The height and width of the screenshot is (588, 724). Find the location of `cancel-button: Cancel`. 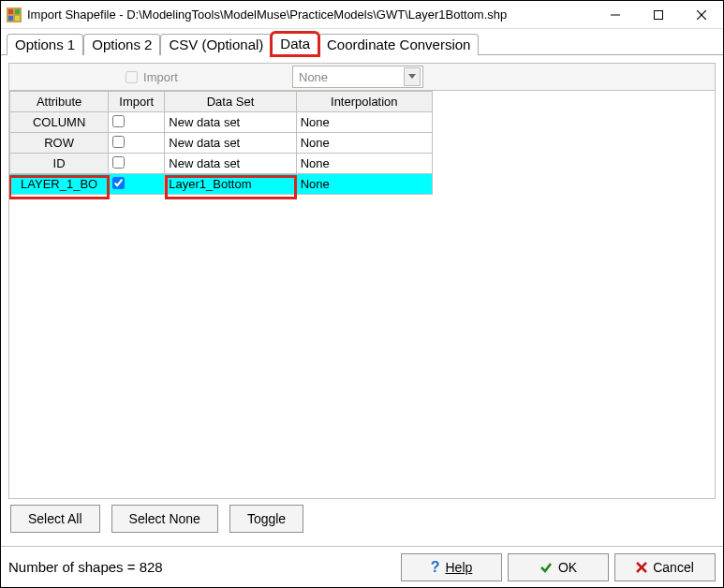

cancel-button: Cancel is located at coordinates (665, 567).